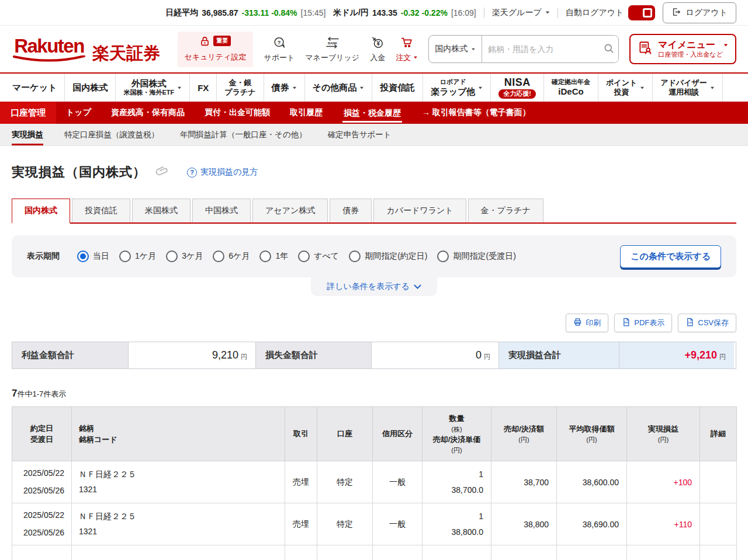 This screenshot has width=748, height=560. What do you see at coordinates (374, 256) in the screenshot?
I see `filter-panel: 表示期間 当日 1ケ月 3ケ月 6ケ月 1年 すべて 期間指定(約定日) 期間指…` at bounding box center [374, 256].